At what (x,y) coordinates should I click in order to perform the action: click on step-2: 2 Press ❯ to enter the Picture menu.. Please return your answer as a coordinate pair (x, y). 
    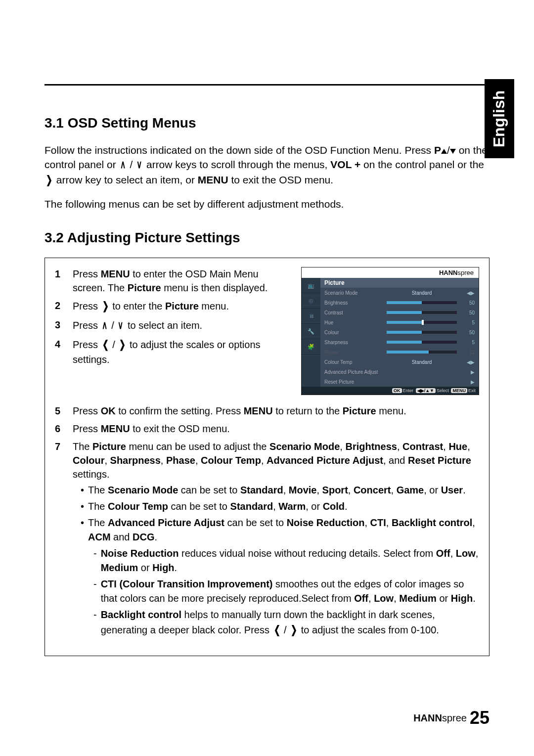
    Looking at the image, I should click on (173, 307).